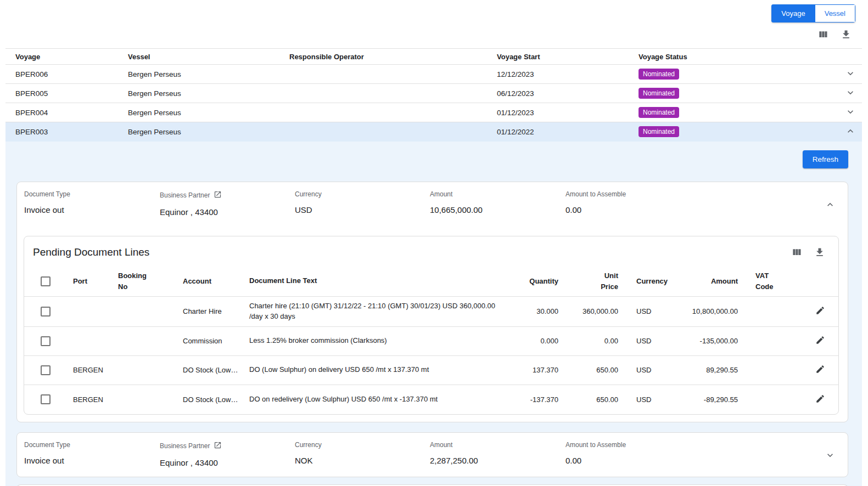 The width and height of the screenshot is (868, 486). I want to click on voyage-start-cell: 01/12/2023, so click(568, 113).